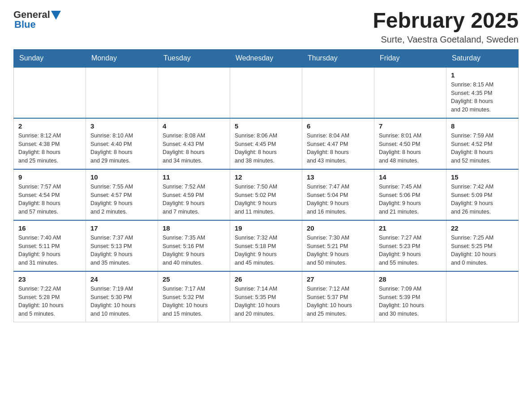  What do you see at coordinates (266, 27) in the screenshot?
I see `page-header: General Blue February 2025 Surte, Vaestr…` at bounding box center [266, 27].